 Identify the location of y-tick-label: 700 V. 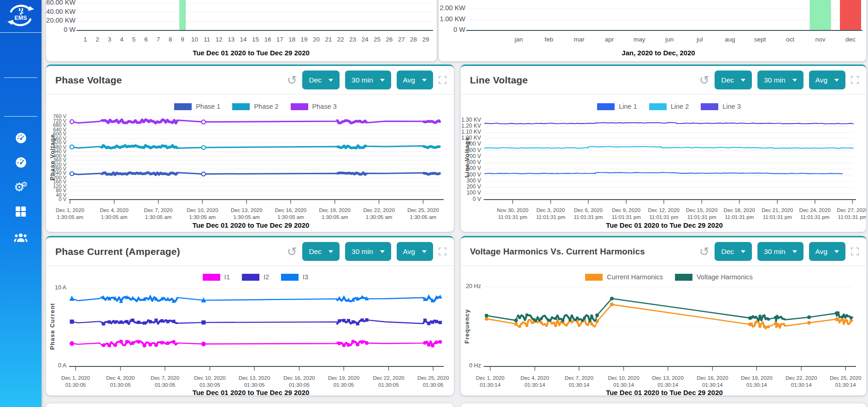
(471, 157).